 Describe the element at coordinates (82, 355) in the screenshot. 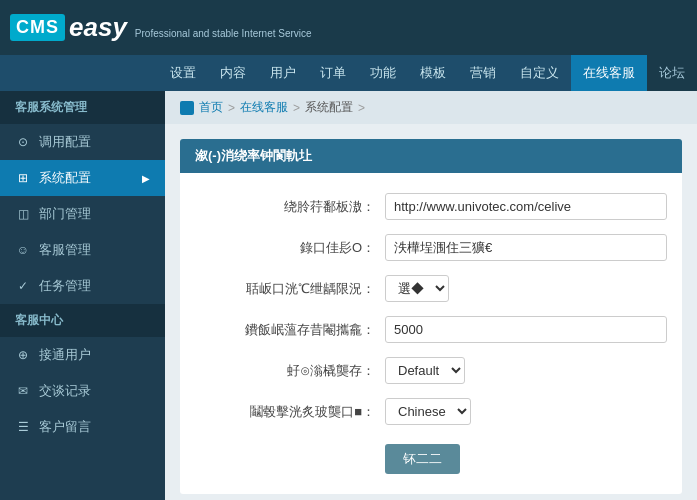

I see `sidebar-item-connected-users: ⊕ 接通用户` at that location.